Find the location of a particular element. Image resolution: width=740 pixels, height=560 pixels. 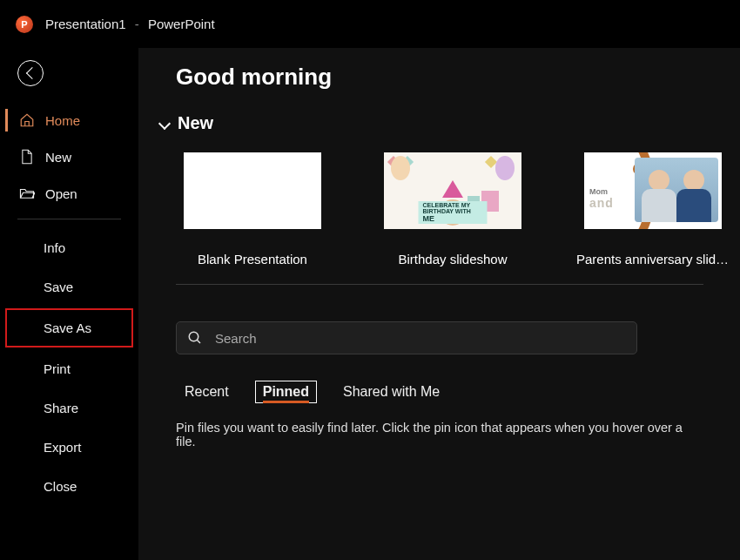

sidebar-item-save: Save is located at coordinates (70, 287).